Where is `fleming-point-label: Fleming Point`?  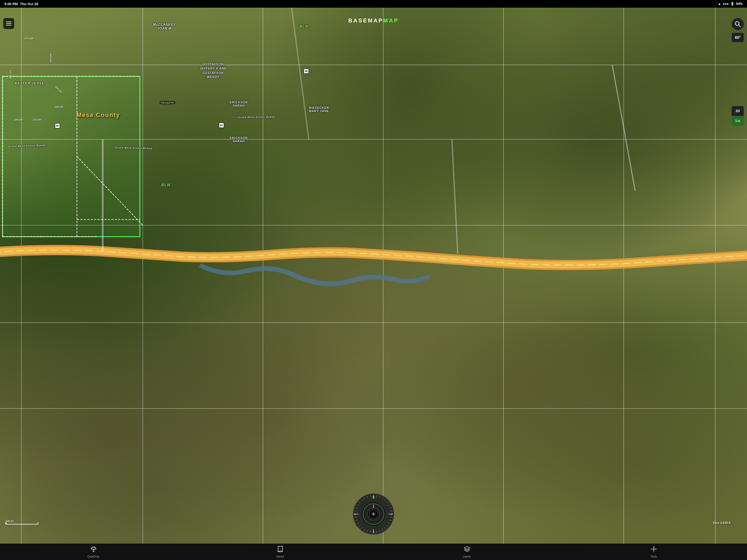 fleming-point-label: Fleming Point is located at coordinates (168, 103).